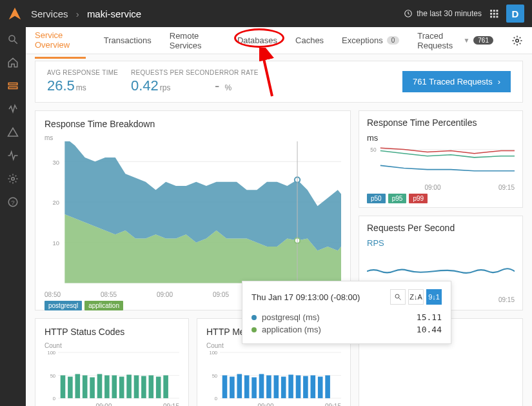  I want to click on status-chart: 100500, so click(112, 376).